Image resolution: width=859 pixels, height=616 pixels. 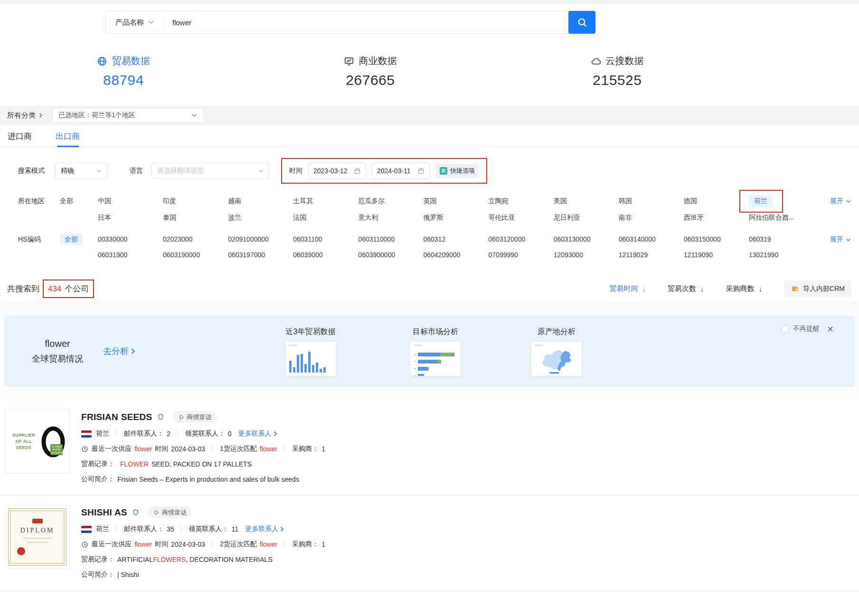 I want to click on bar, so click(x=317, y=367).